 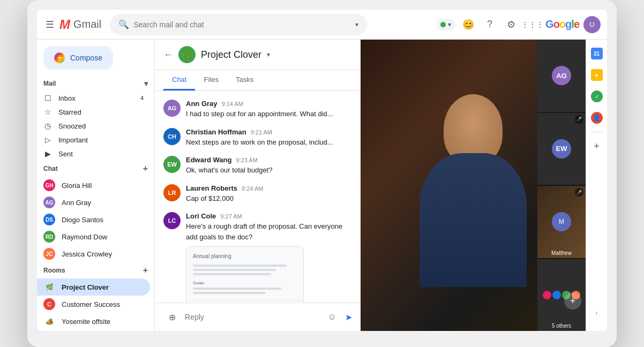 I want to click on right-sidebar: 31 ★ ✓ 👤 + ›, so click(x=596, y=185).